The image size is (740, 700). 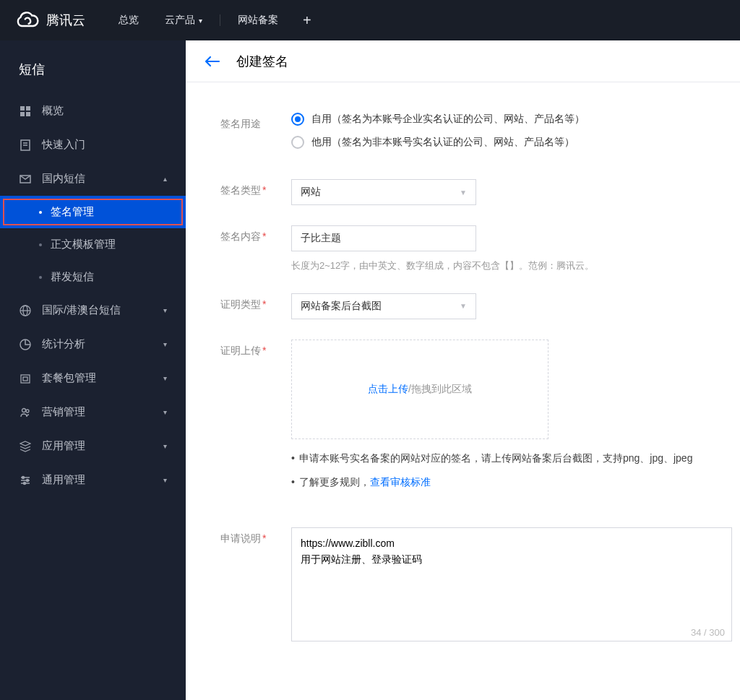 I want to click on topbar: 腾讯云 总览 云产品 ▾ 网站备案 +, so click(x=370, y=20).